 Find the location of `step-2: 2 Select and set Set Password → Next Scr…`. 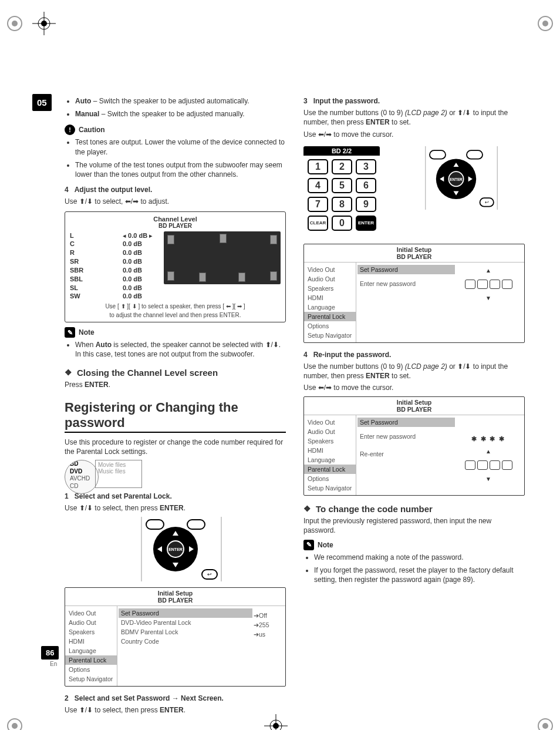

step-2: 2 Select and set Set Password → Next Scr… is located at coordinates (175, 698).